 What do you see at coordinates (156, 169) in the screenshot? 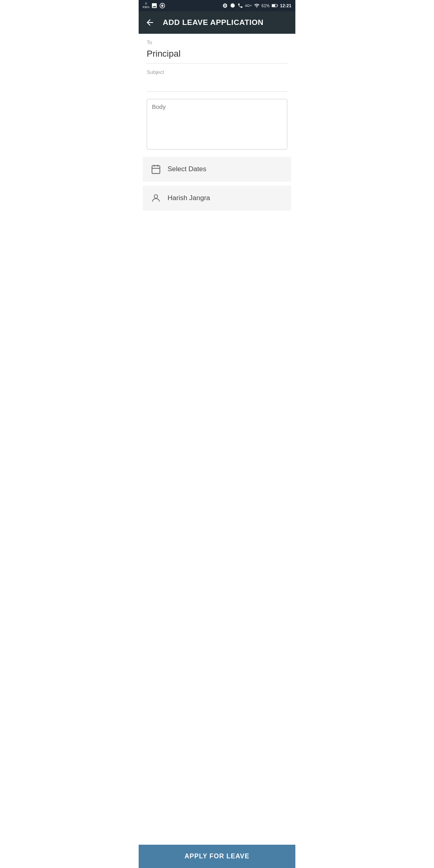
I see `calendar-icon` at bounding box center [156, 169].